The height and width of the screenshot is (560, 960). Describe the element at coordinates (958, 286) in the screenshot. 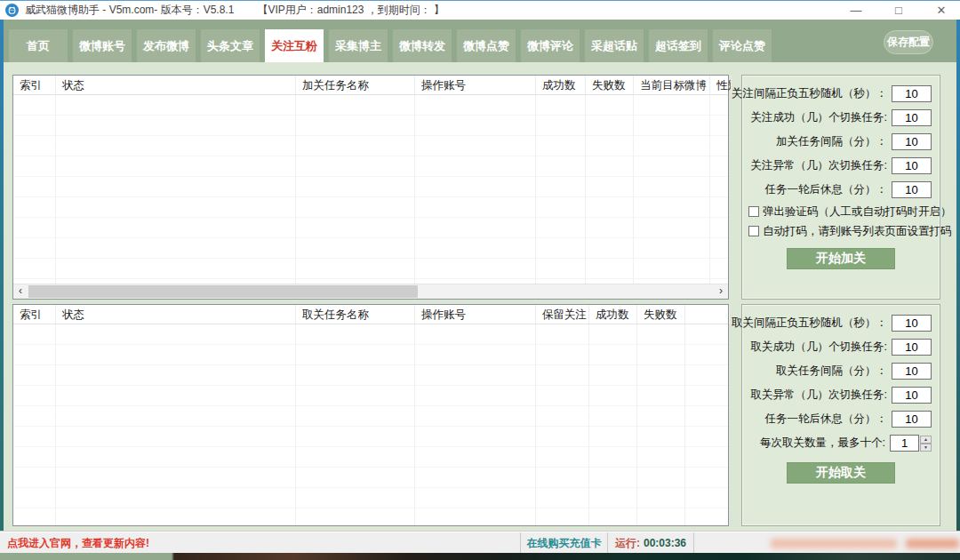

I see `window-border-right` at that location.